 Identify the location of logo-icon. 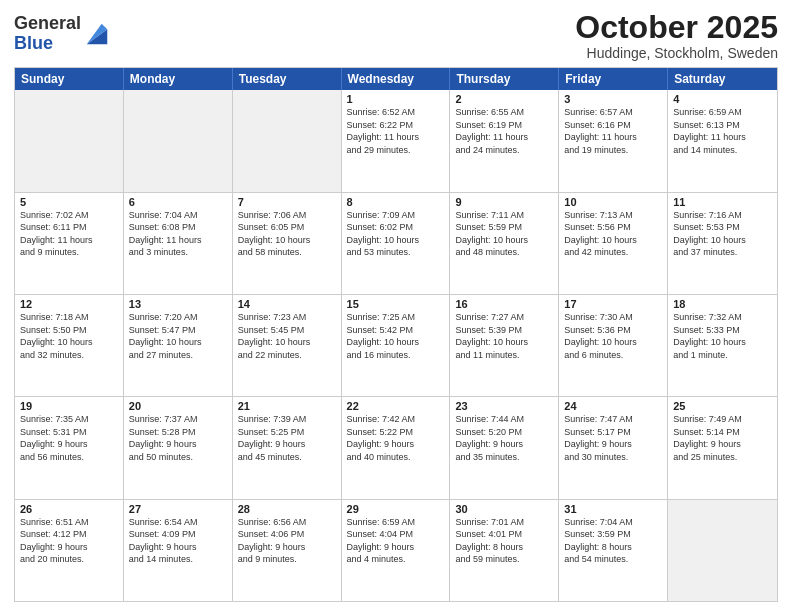
(97, 34).